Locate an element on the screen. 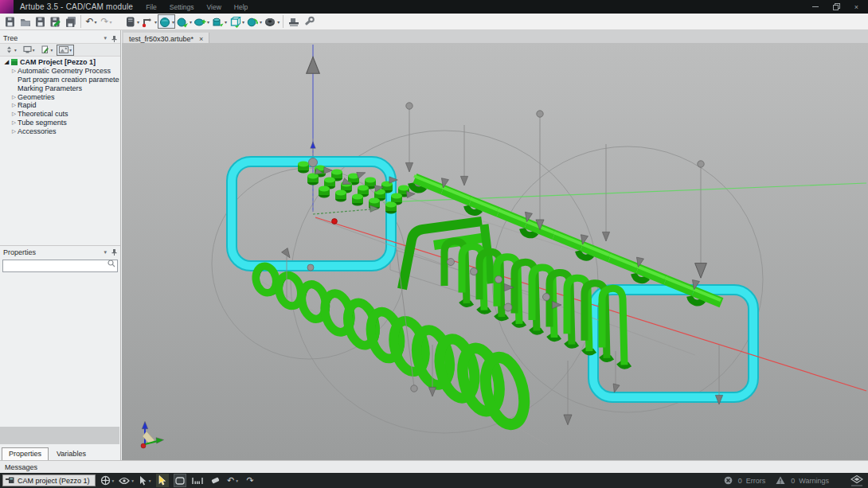 This screenshot has height=488, width=868. segment-button: ▾ is located at coordinates (219, 21).